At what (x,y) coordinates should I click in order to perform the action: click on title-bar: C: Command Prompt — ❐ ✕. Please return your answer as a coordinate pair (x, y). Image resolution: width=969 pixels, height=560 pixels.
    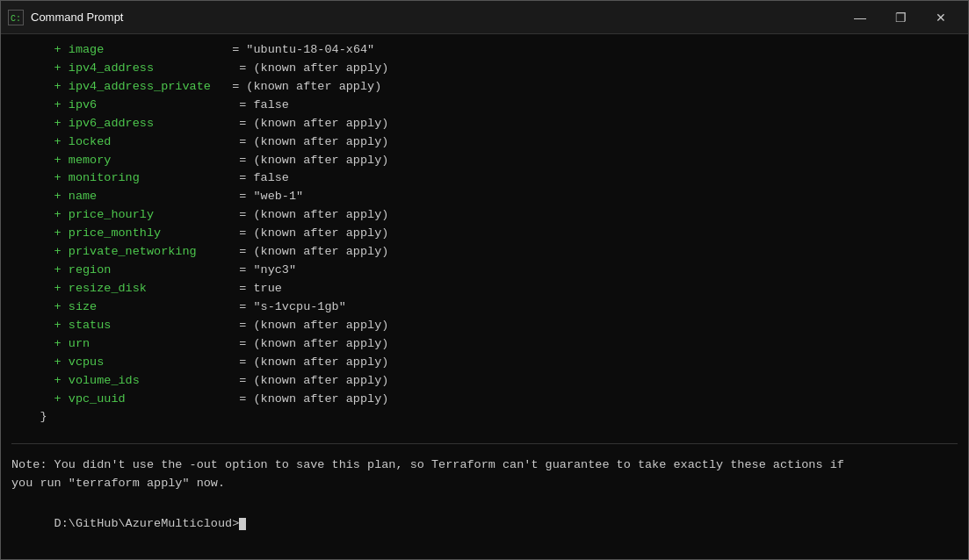
    Looking at the image, I should click on (485, 18).